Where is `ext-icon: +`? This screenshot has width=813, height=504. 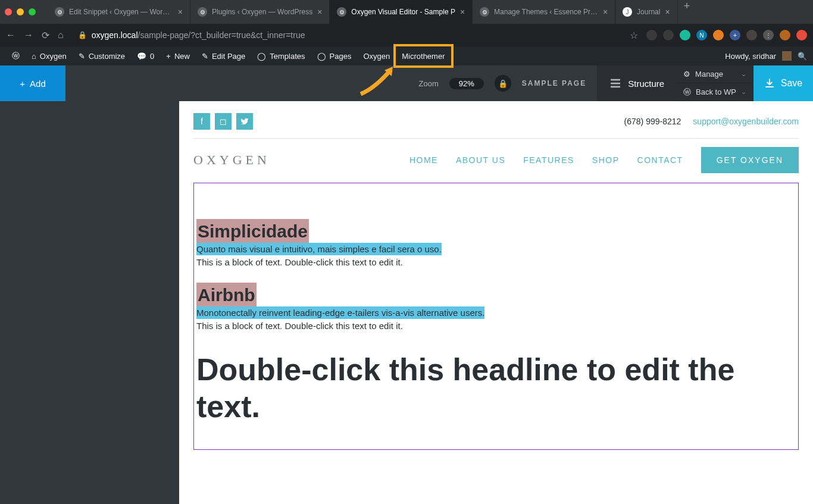
ext-icon: + is located at coordinates (735, 35).